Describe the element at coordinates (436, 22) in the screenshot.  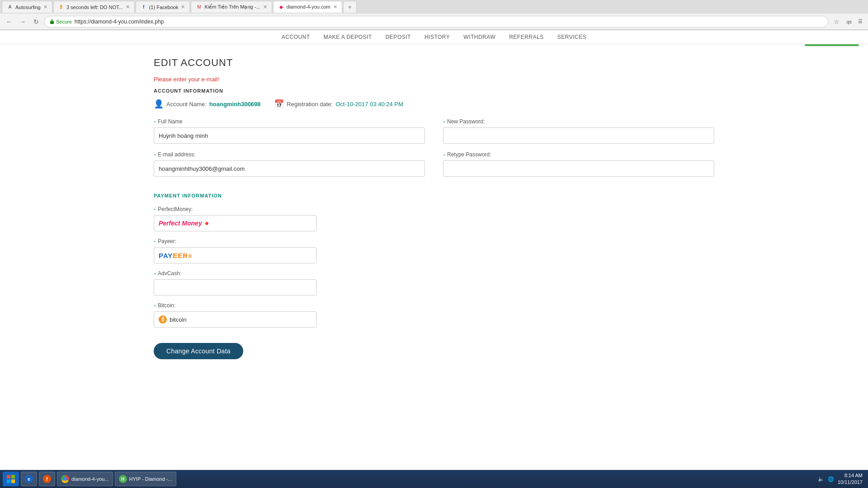
I see `address-input-container: Secure https://diamond-4-you.com/index.p…` at that location.